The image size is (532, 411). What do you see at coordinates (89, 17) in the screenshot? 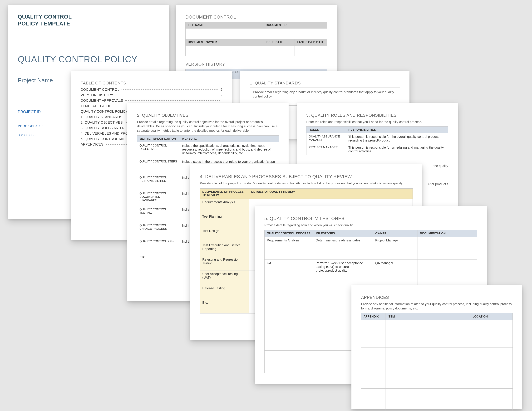
I see `cover-small-title-1: QUALITY CONTROL` at bounding box center [89, 17].